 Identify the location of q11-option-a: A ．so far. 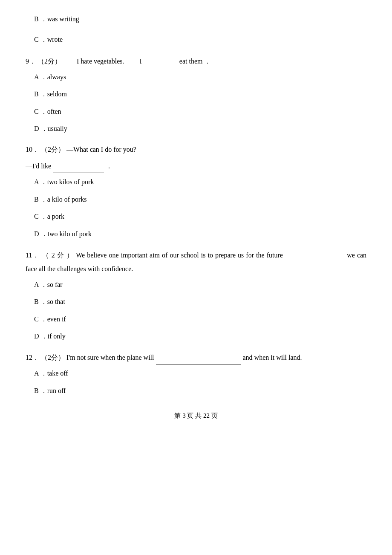
(200, 285).